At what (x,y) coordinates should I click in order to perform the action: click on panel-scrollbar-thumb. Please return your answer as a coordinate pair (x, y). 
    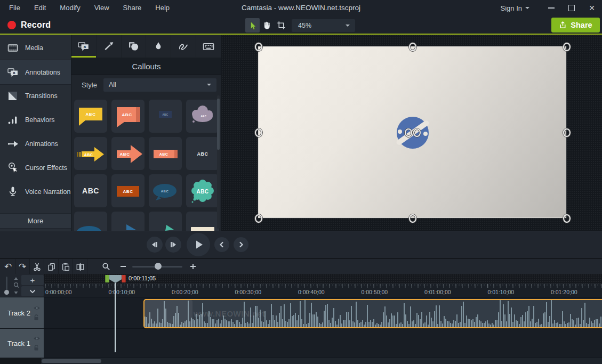
    Looking at the image, I should click on (219, 124).